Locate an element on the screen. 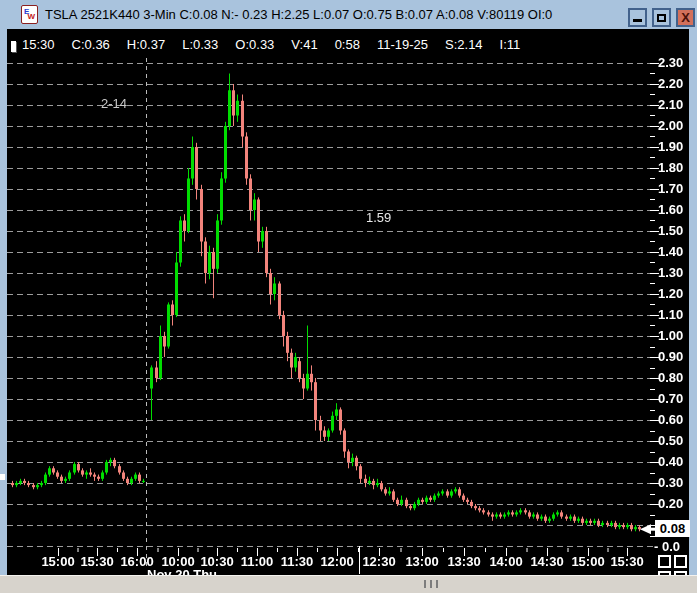  price-tick-label: 0.30 is located at coordinates (670, 482).